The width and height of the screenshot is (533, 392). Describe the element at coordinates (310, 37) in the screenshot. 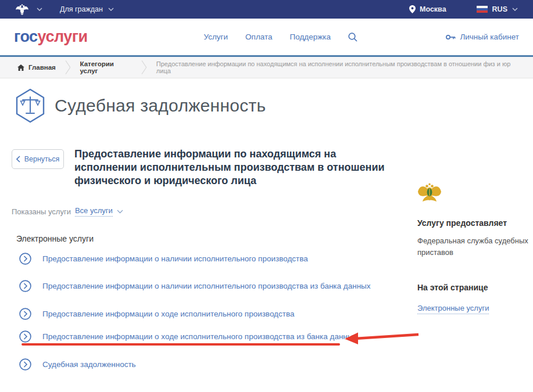

I see `nav-support: Поддержка` at that location.